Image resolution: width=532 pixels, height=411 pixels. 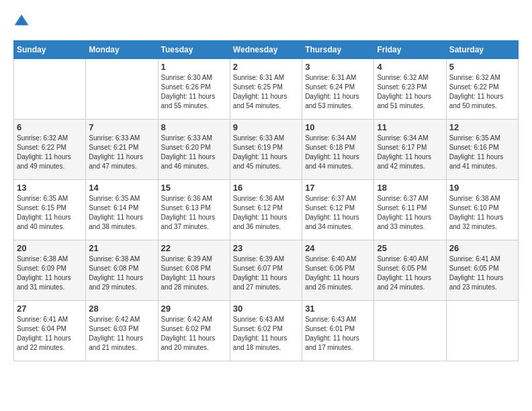 What do you see at coordinates (122, 210) in the screenshot?
I see `calendar-cell: 14Sunrise: 6:35 AM Sunset: 6:14 PM Dayli…` at bounding box center [122, 210].